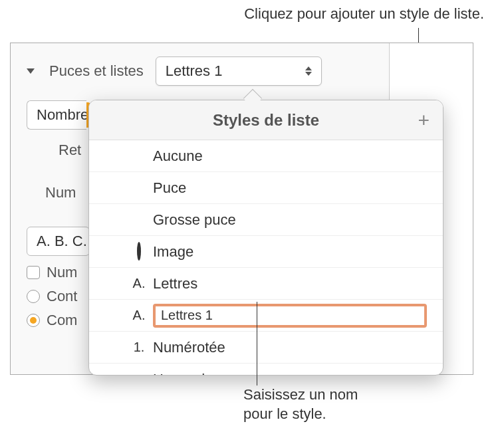  Describe the element at coordinates (62, 296) in the screenshot. I see `option-label: Cont` at that location.